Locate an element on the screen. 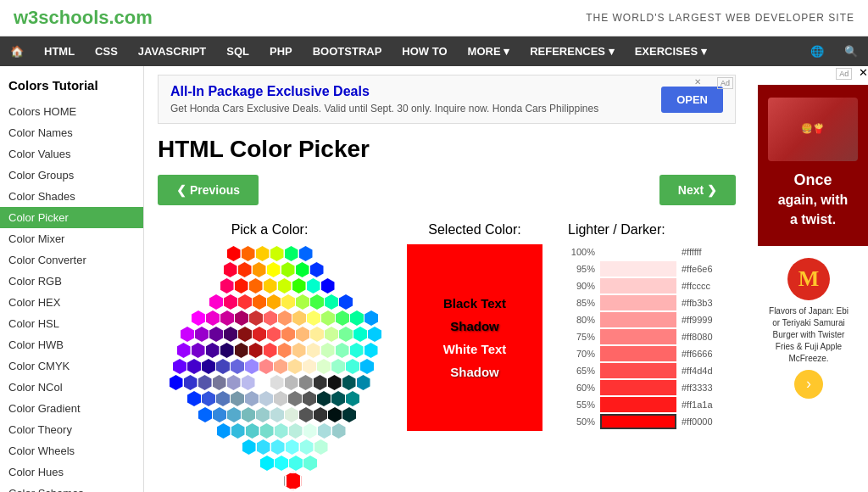 The image size is (868, 492). nav-home: 🏠 is located at coordinates (17, 51).